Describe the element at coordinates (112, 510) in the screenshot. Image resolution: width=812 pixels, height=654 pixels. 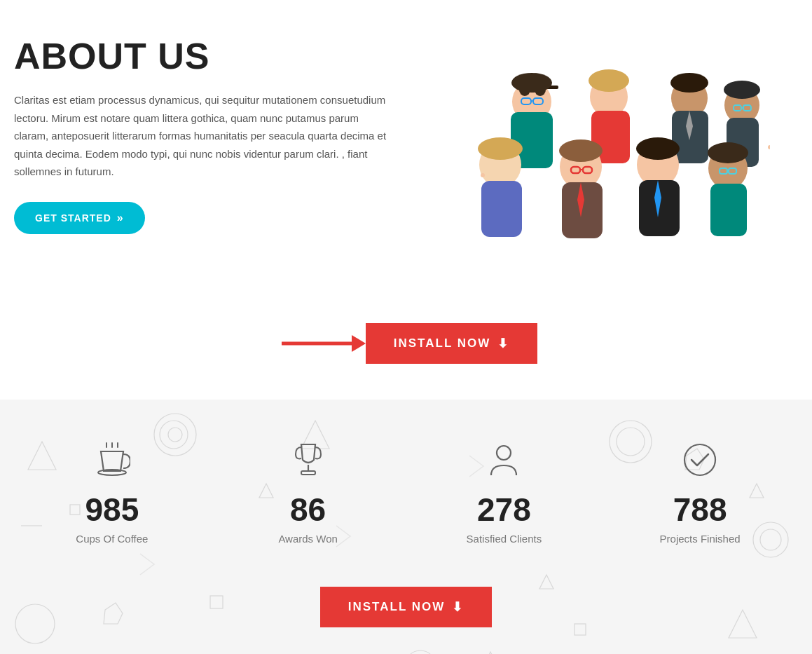
I see `coffee-count: 985` at that location.